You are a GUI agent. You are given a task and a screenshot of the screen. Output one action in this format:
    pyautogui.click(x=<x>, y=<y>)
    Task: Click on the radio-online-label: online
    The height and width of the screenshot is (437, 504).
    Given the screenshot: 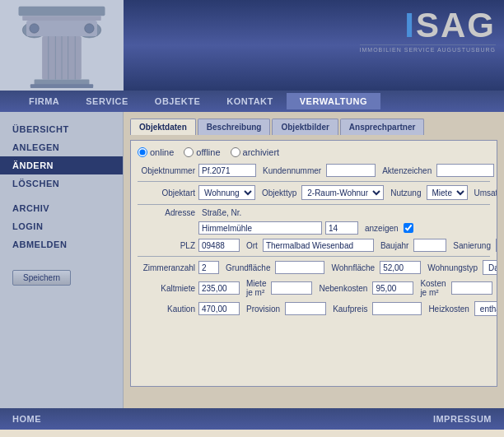 What is the action you would take?
    pyautogui.click(x=161, y=152)
    